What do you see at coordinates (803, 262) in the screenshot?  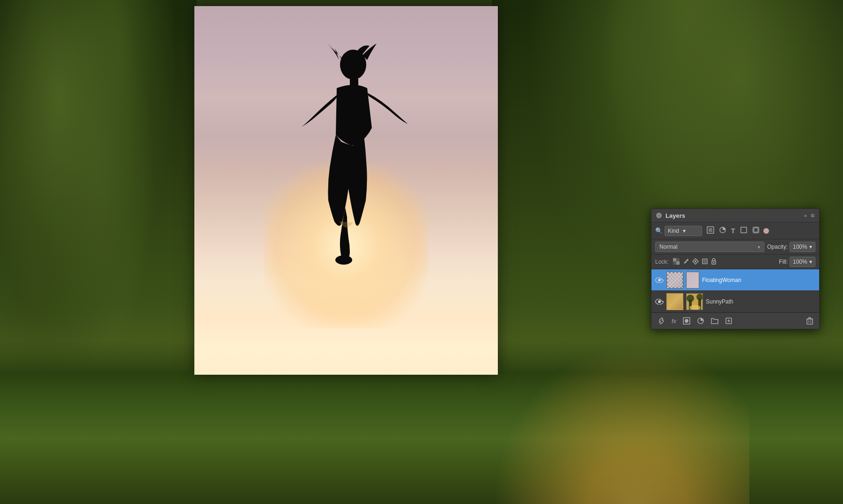 I see `fill-dropdown: 100% ▾` at bounding box center [803, 262].